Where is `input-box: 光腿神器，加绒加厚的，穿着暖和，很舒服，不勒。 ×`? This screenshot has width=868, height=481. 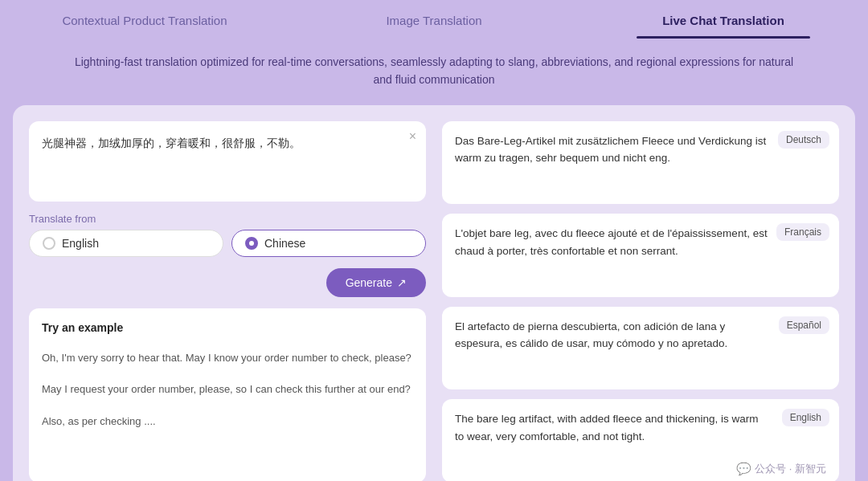 input-box: 光腿神器，加绒加厚的，穿着暖和，很舒服，不勒。 × is located at coordinates (227, 161).